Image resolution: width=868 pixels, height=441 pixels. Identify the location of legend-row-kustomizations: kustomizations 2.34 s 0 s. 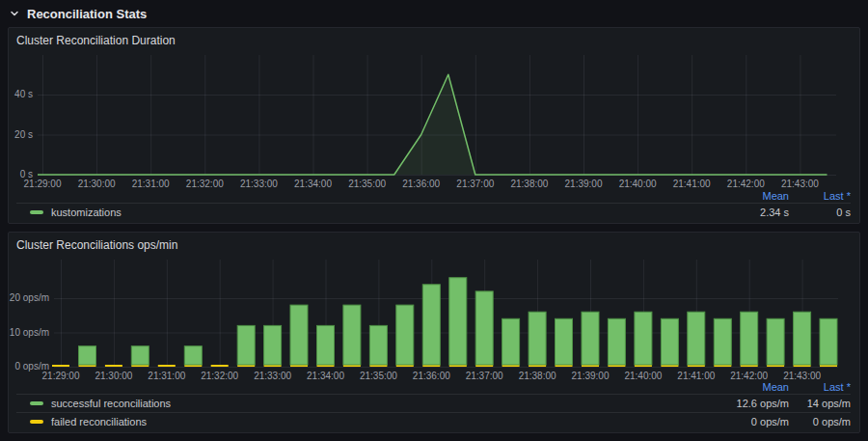
(434, 212).